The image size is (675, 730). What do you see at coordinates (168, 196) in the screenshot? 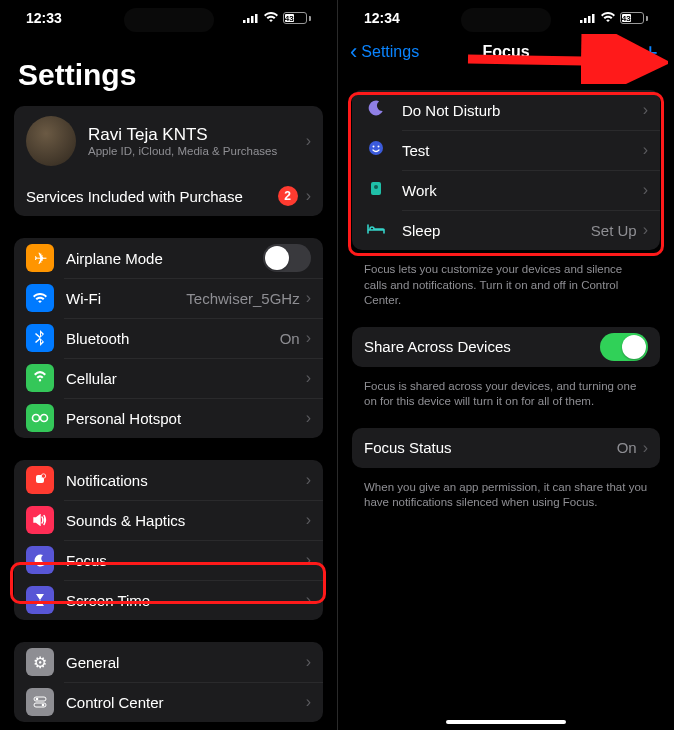
I see `services-cell: Services Included with Purchase 2 ›` at bounding box center [168, 196].